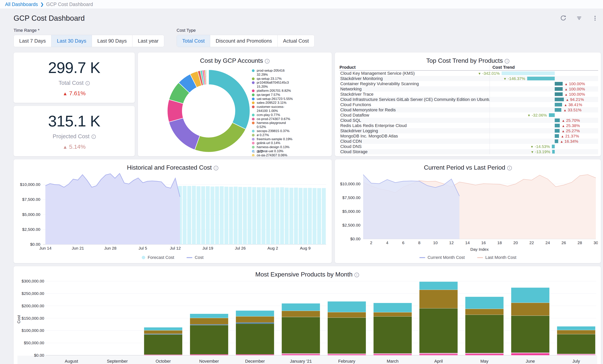  What do you see at coordinates (71, 41) in the screenshot?
I see `time-range-last-30-days: Last 30 Days` at bounding box center [71, 41].